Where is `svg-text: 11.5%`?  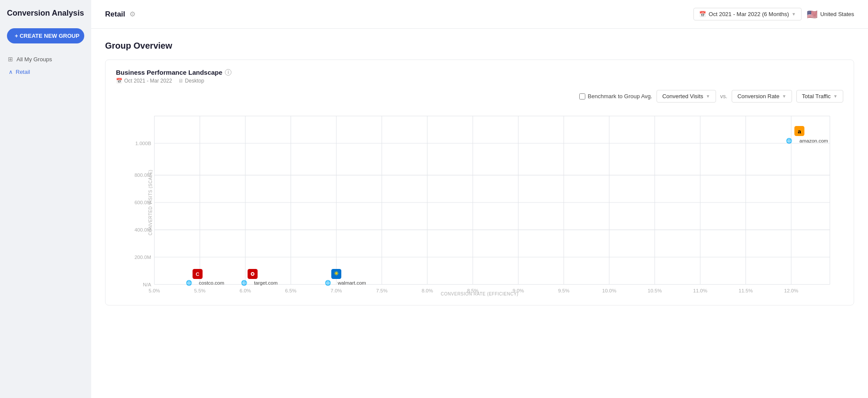
svg-text: 11.5% is located at coordinates (746, 291).